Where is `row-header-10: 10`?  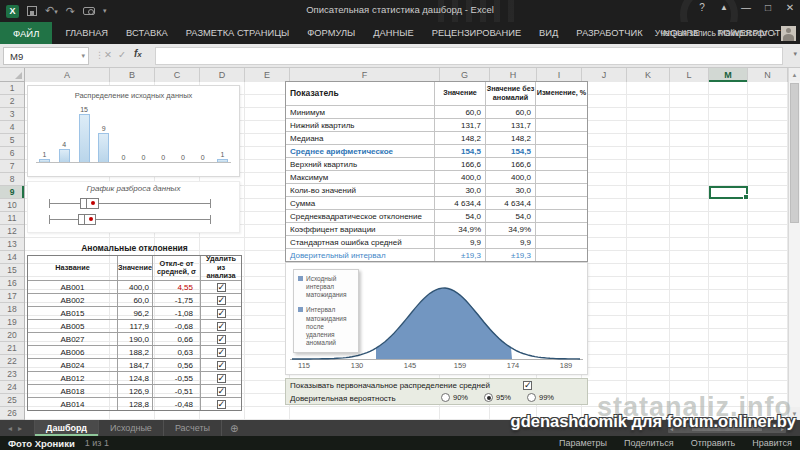 row-header-10: 10 is located at coordinates (12, 206).